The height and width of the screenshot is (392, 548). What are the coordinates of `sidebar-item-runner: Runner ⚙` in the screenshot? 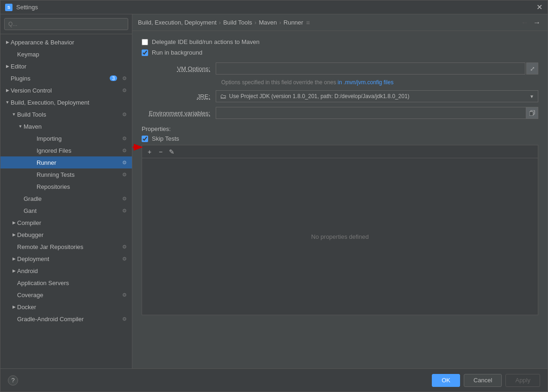 It's located at (66, 162).